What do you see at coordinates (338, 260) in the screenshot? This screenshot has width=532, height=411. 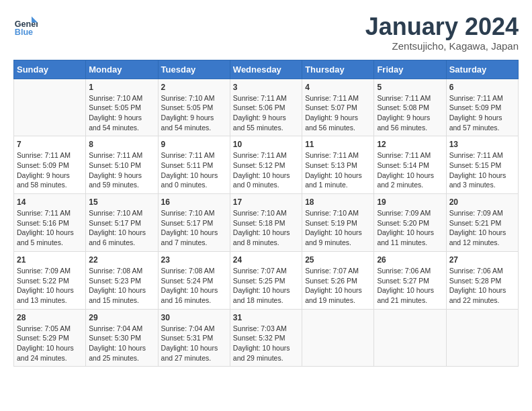 I see `day-number: 25` at bounding box center [338, 260].